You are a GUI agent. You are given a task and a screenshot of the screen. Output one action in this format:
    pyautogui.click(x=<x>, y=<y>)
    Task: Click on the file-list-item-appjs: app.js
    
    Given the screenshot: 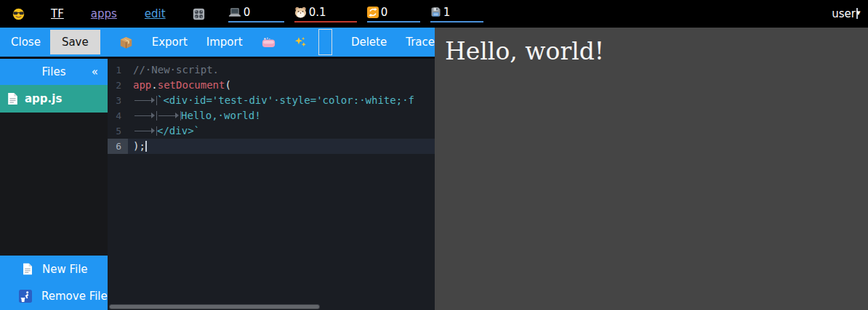 What is the action you would take?
    pyautogui.click(x=54, y=99)
    